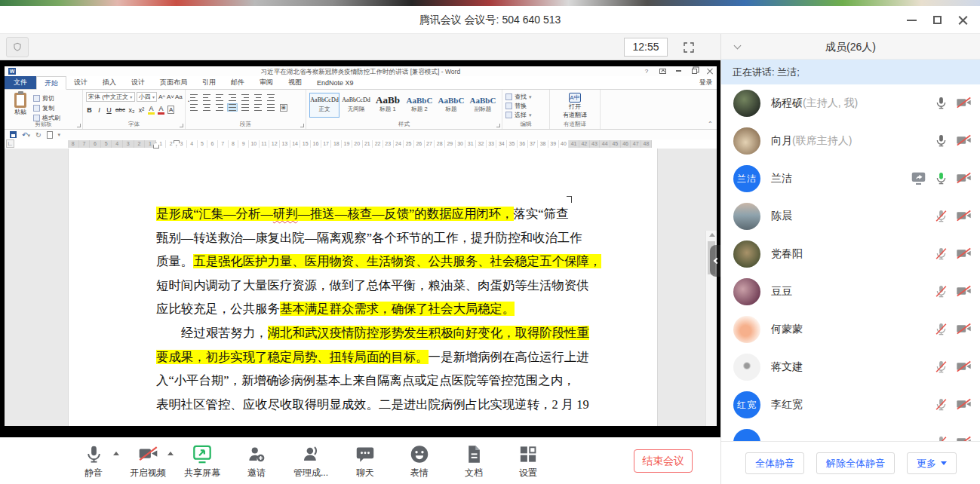 The image size is (980, 484). I want to click on distribute-button, so click(245, 107).